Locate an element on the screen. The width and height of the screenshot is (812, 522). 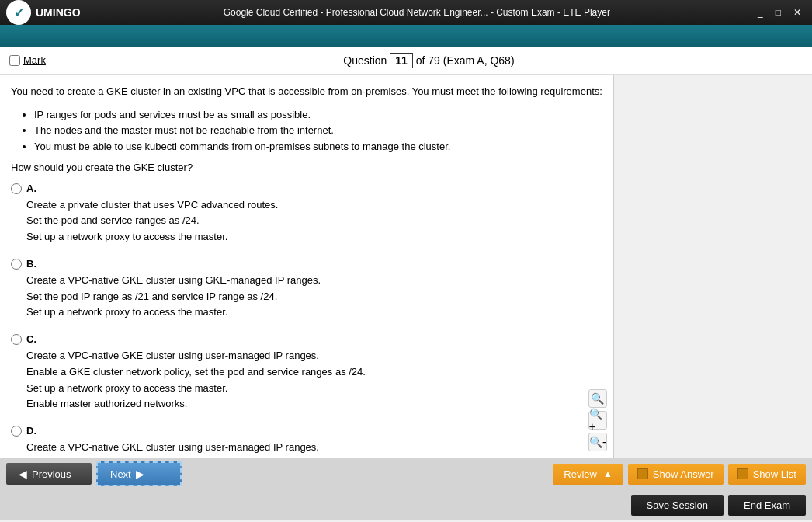
question-of-text: of 79 (Exam A, Q68) is located at coordinates (466, 61).